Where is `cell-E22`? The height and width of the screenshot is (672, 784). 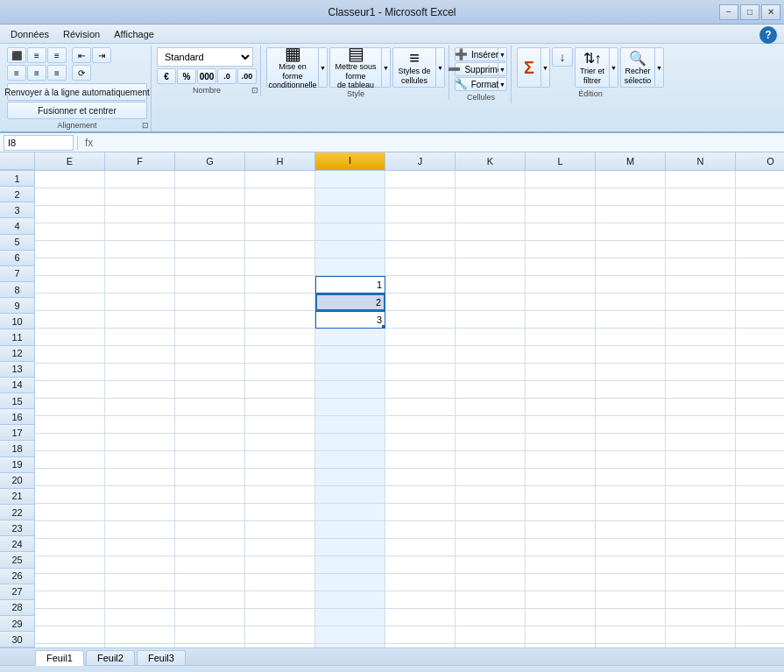 cell-E22 is located at coordinates (70, 548).